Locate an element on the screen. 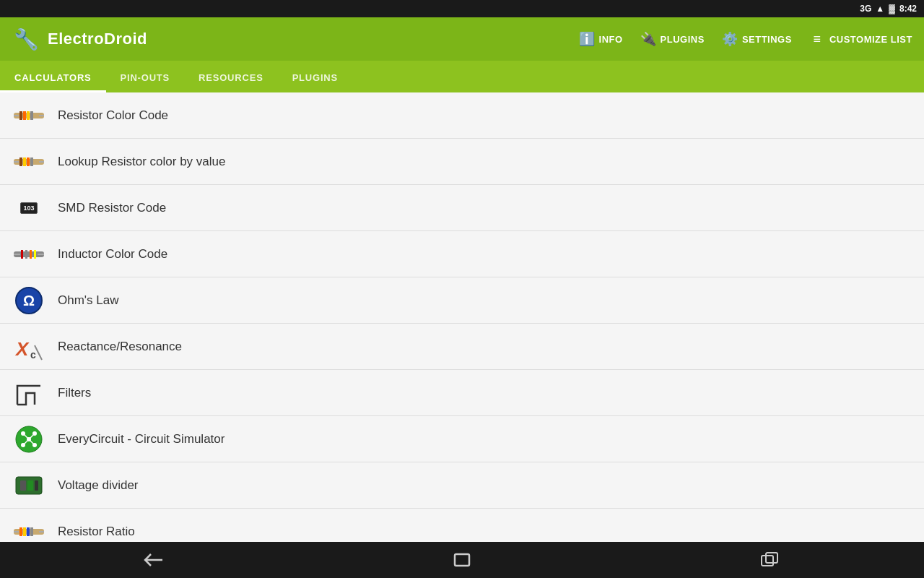 This screenshot has width=924, height=578. list-item: Lookup Resistor color by value is located at coordinates (462, 162).